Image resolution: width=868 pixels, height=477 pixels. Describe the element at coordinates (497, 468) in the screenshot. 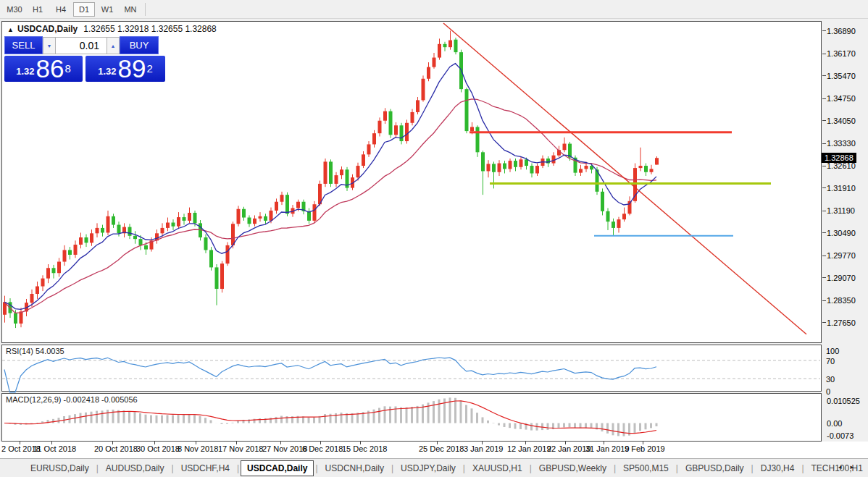

I see `chart-tab-xauusd: XAUUSD,H1` at that location.